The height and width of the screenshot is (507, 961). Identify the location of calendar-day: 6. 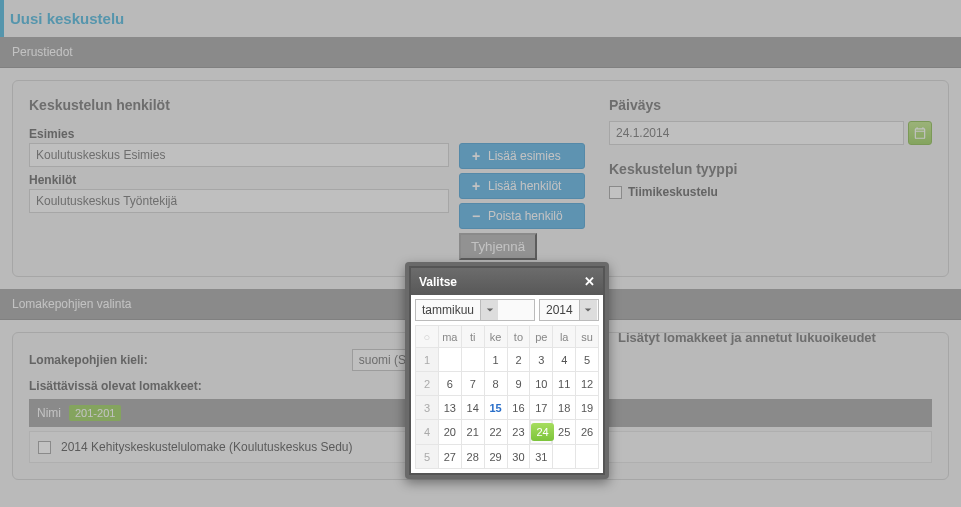
(450, 384).